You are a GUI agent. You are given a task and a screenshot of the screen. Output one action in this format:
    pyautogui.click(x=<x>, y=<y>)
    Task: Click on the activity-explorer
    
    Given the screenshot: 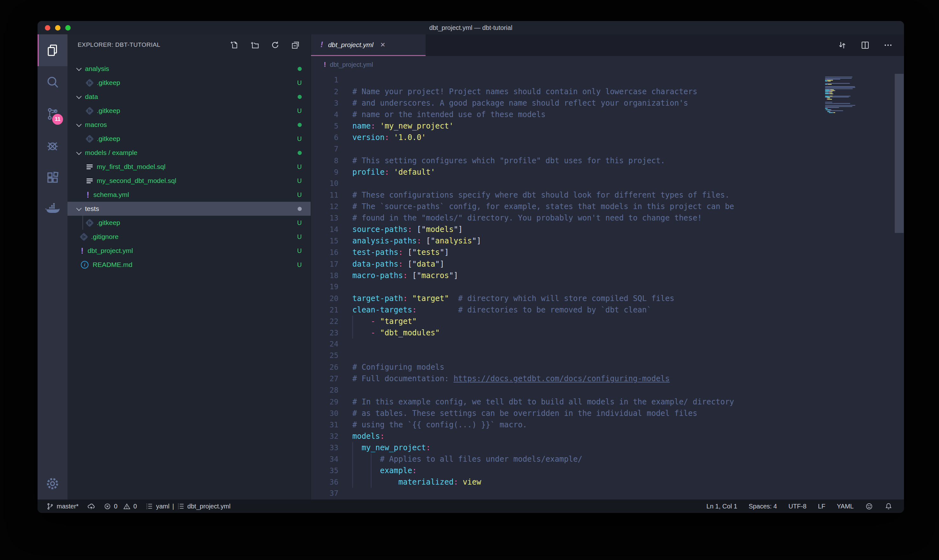 What is the action you would take?
    pyautogui.click(x=53, y=50)
    